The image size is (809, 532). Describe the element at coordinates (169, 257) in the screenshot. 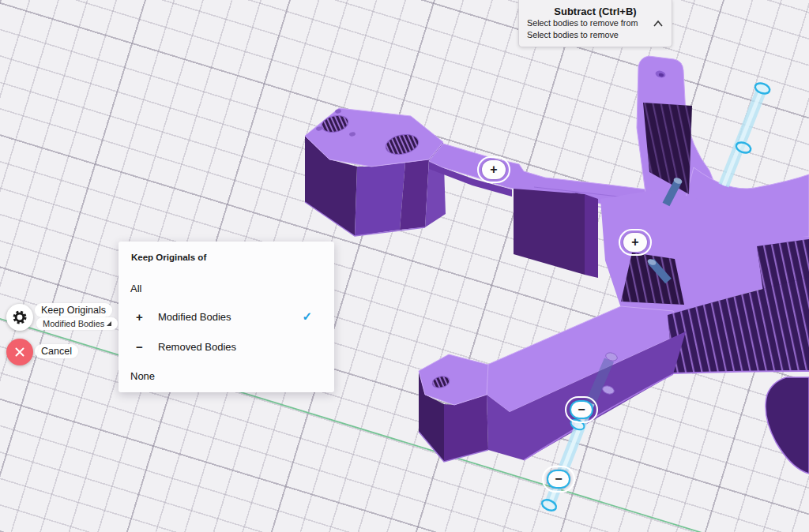

I see `dropdown-header: Keep Originals of` at that location.